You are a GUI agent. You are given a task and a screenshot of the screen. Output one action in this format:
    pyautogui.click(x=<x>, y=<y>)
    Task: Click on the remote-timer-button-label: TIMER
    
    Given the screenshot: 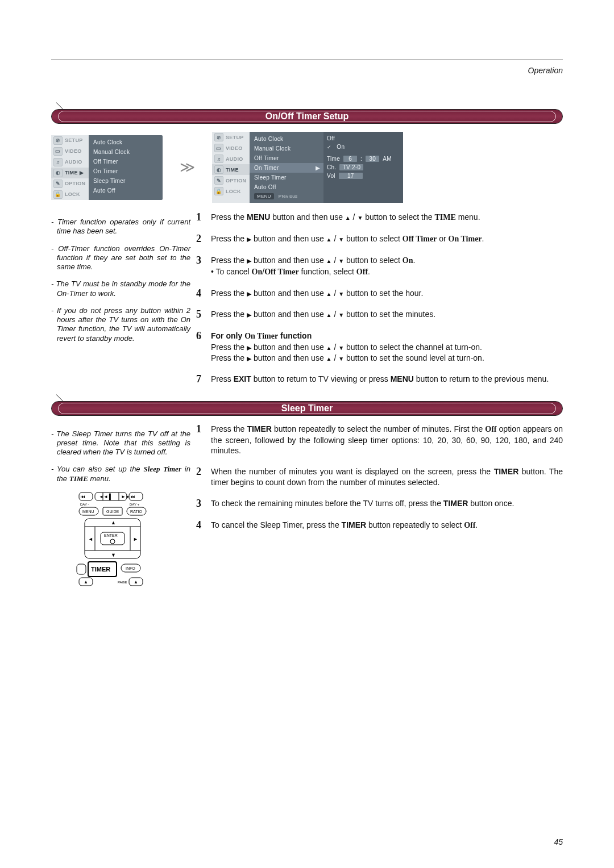 What is the action you would take?
    pyautogui.click(x=101, y=569)
    